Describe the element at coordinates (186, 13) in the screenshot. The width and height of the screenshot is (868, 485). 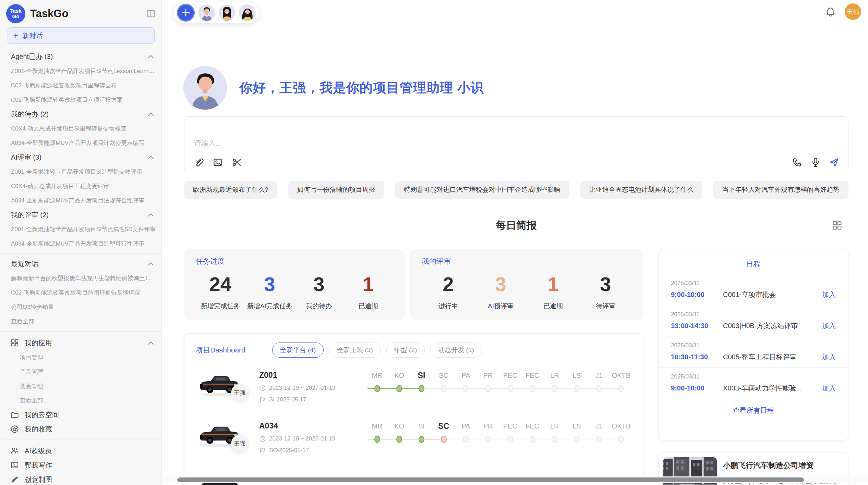
I see `plus-icon` at that location.